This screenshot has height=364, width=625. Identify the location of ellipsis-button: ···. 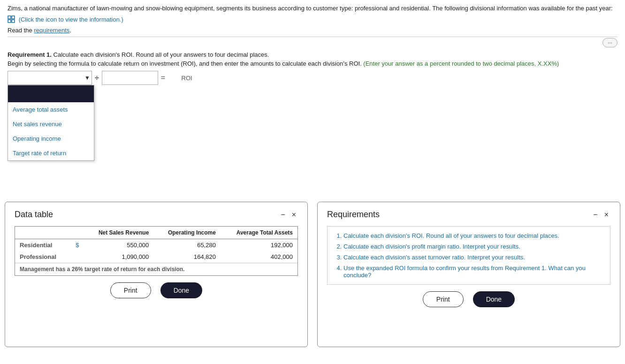
(610, 43).